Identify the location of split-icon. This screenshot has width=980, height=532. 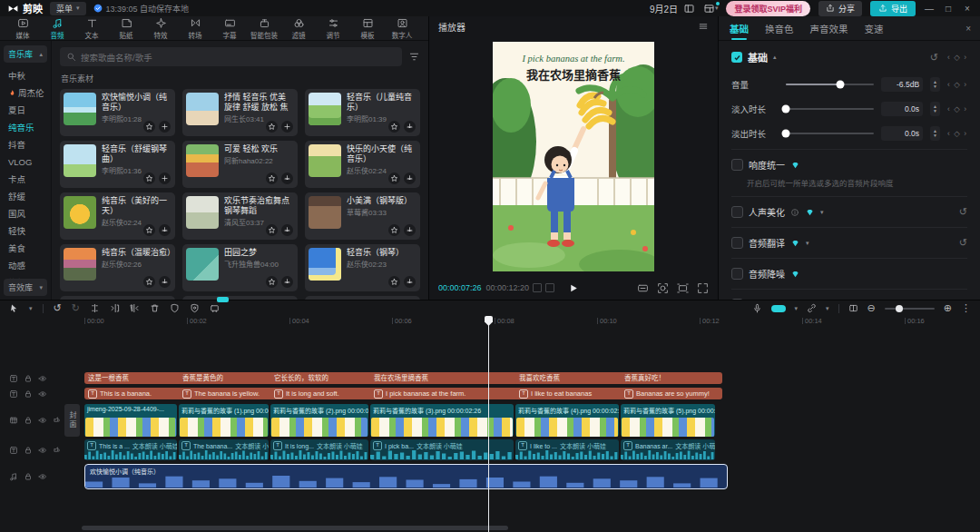
(94, 309).